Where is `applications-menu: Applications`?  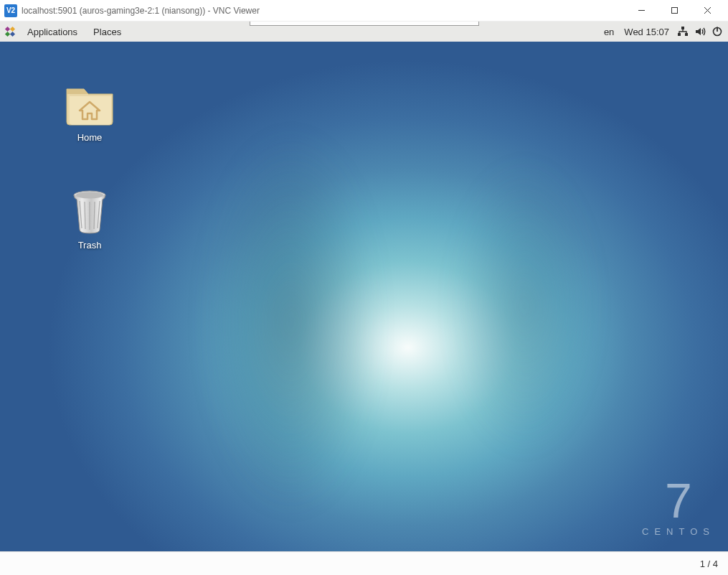 applications-menu: Applications is located at coordinates (52, 32).